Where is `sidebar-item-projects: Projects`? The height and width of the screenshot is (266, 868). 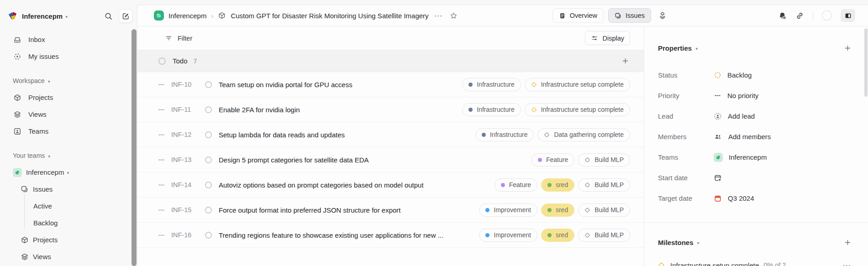
sidebar-item-projects: Projects is located at coordinates (70, 98).